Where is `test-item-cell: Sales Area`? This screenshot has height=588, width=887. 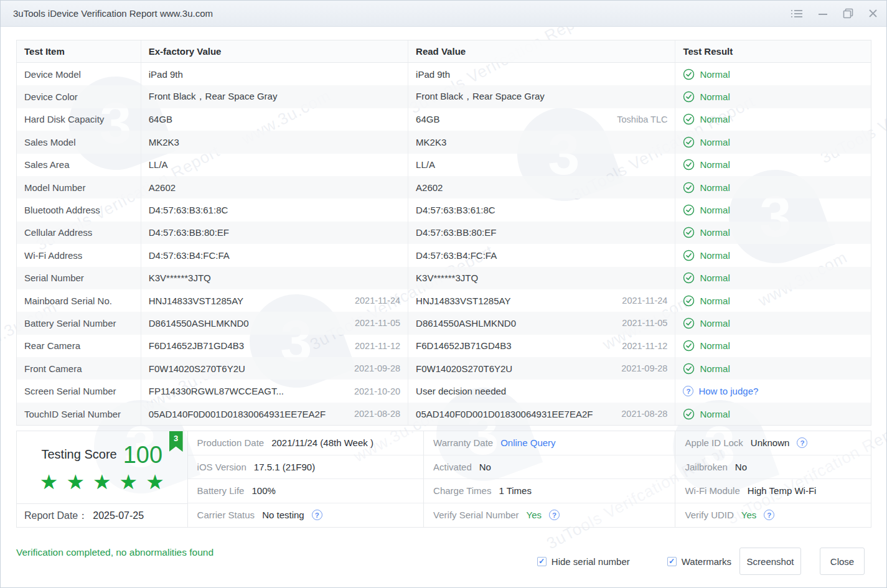
test-item-cell: Sales Area is located at coordinates (79, 165).